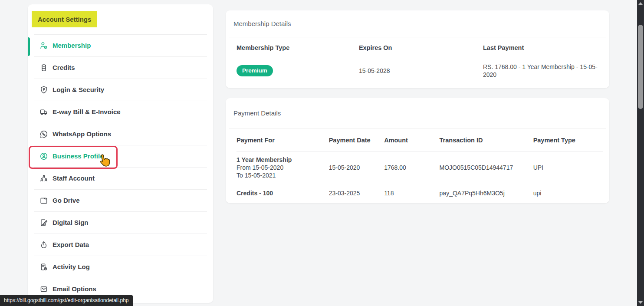 This screenshot has height=306, width=644. What do you see at coordinates (298, 48) in the screenshot?
I see `column-header: Membership Type` at bounding box center [298, 48].